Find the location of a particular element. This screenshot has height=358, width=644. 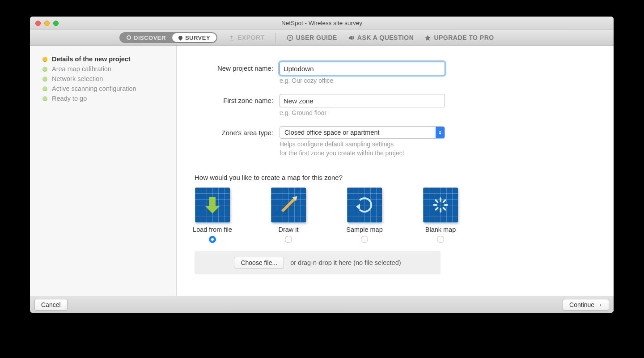

continue-button: Continue → is located at coordinates (586, 305).